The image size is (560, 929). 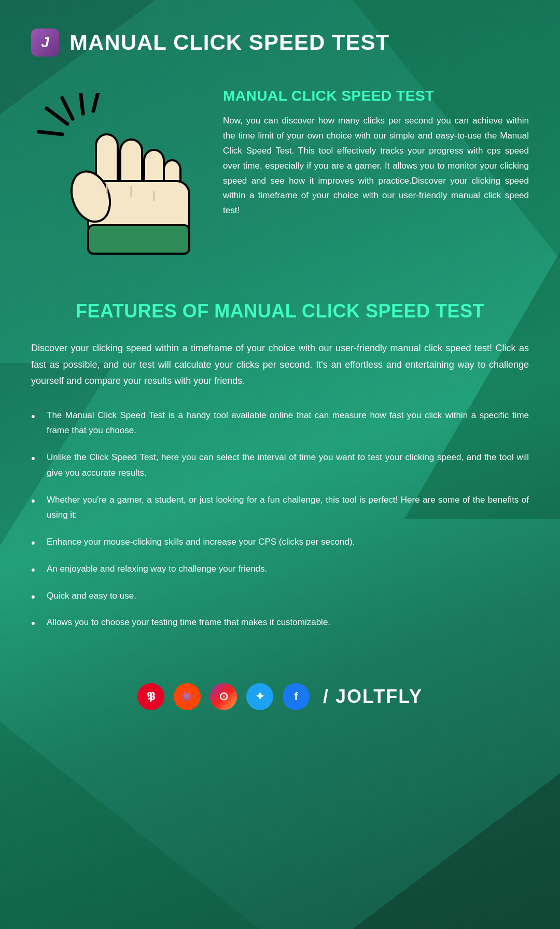 What do you see at coordinates (187, 697) in the screenshot?
I see `social-reddit-icon: 👾` at bounding box center [187, 697].